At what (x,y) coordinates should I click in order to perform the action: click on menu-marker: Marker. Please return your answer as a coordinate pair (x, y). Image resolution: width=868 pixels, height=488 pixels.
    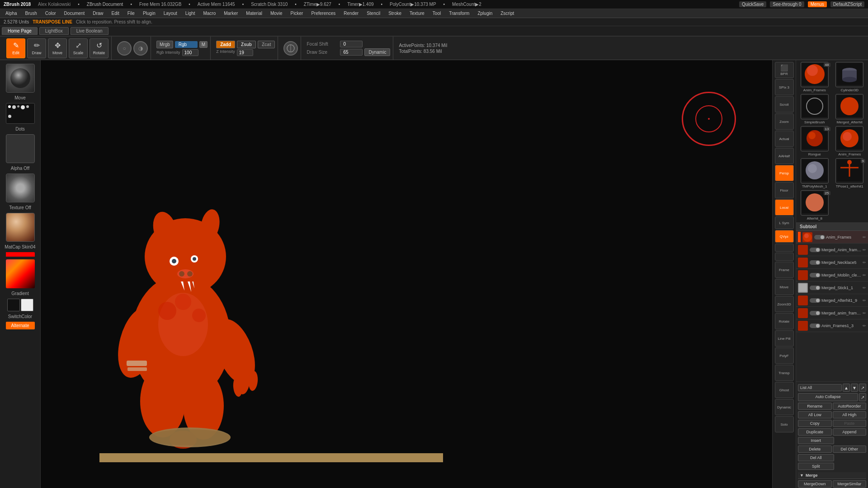
    Looking at the image, I should click on (231, 14).